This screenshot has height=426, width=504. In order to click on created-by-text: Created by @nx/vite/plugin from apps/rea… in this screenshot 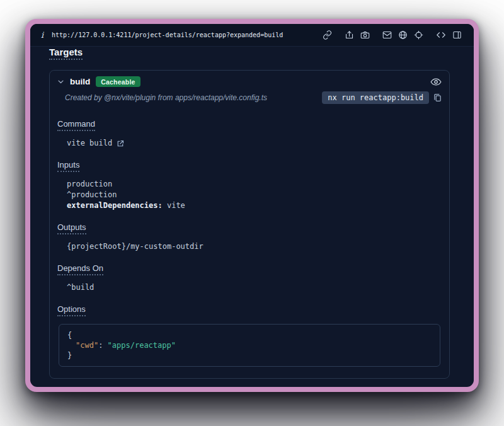, I will do `click(166, 98)`.